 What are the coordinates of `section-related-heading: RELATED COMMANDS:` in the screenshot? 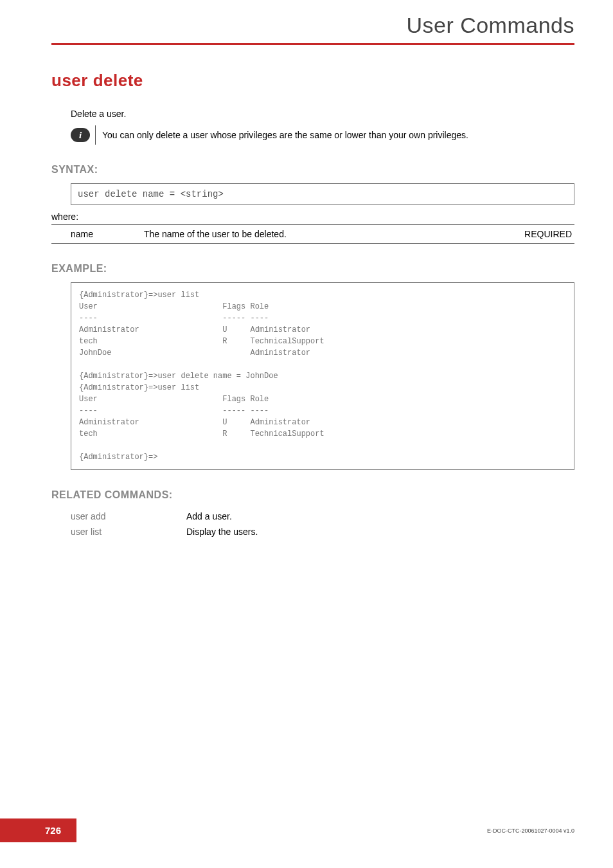 It's located at (313, 495).